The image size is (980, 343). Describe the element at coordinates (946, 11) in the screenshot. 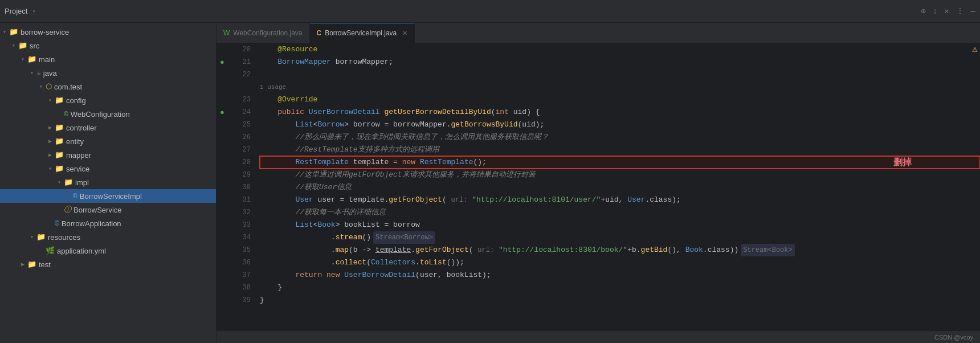

I see `close-icon: ✕` at that location.